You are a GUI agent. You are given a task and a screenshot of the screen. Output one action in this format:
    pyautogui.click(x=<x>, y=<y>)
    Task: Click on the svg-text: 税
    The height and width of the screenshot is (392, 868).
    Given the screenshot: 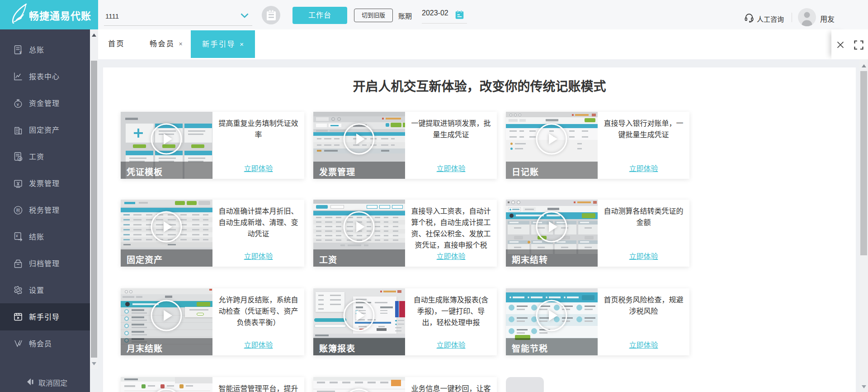 What is the action you would take?
    pyautogui.click(x=18, y=210)
    